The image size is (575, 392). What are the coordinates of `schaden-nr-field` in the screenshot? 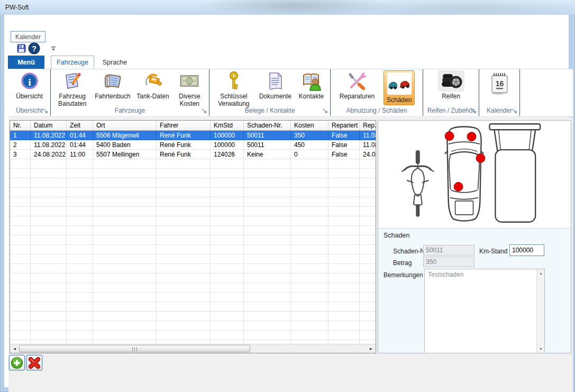 It's located at (449, 250).